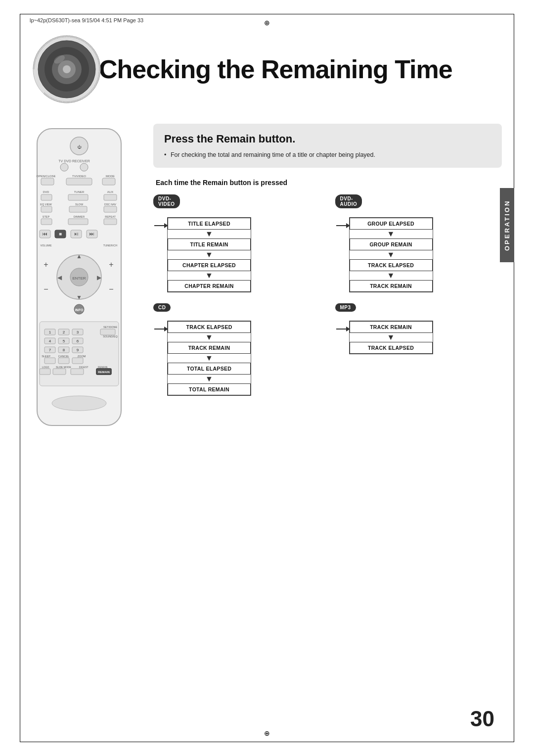  Describe the element at coordinates (79, 277) in the screenshot. I see `remote-svg: ⏻ TV DVD RECEIVER OPEN/CLOSE TV/VIDEO MO…` at that location.